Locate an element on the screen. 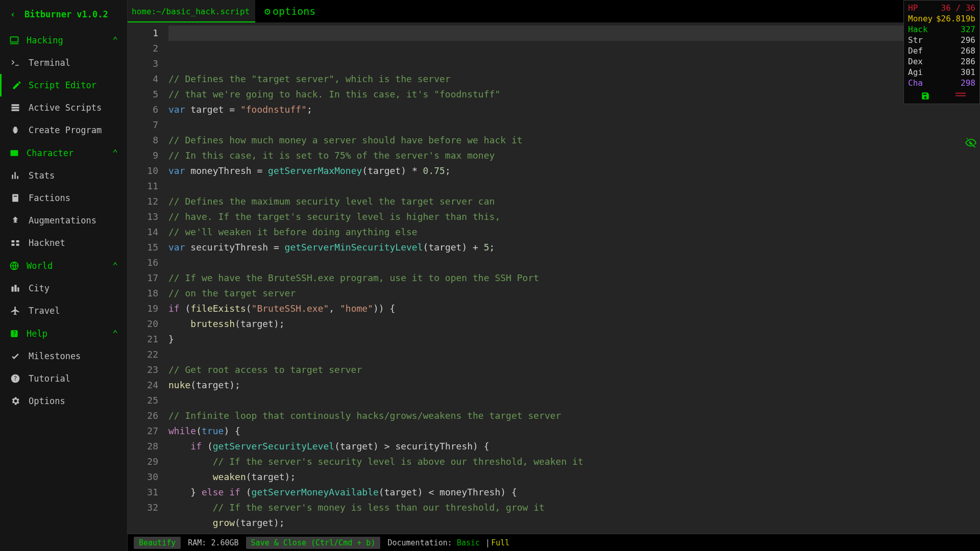 Image resolution: width=980 pixels, height=551 pixels. nav-terminal: Terminal is located at coordinates (63, 63).